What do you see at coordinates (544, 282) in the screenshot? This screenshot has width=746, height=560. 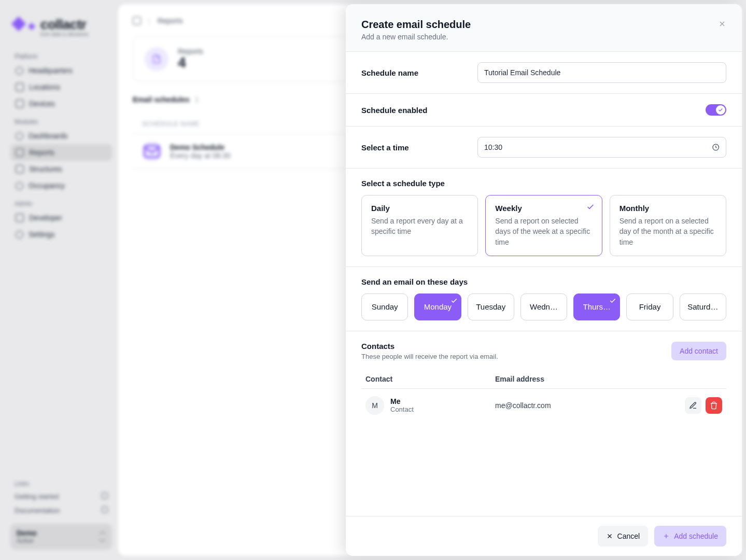 I see `label-days: Send an email on these days` at bounding box center [544, 282].